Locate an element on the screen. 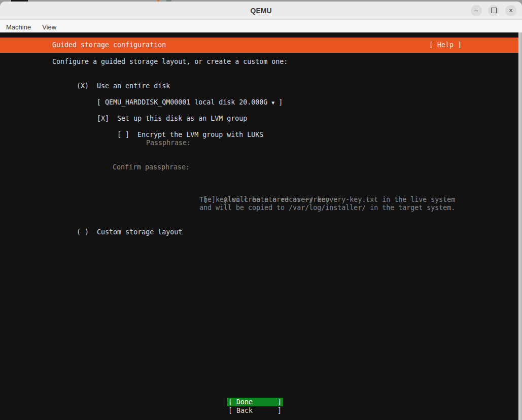 Image resolution: width=522 pixels, height=420 pixels. installer-header: Guided storage configuration [ Help ] is located at coordinates (259, 45).